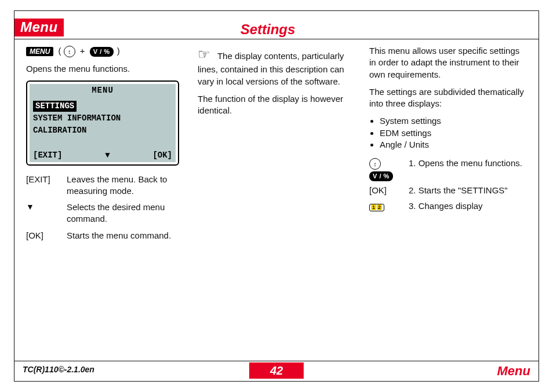 The width and height of the screenshot is (553, 392). Describe the element at coordinates (468, 163) in the screenshot. I see `step-1-text: 1. Opens the menu functions.` at that location.